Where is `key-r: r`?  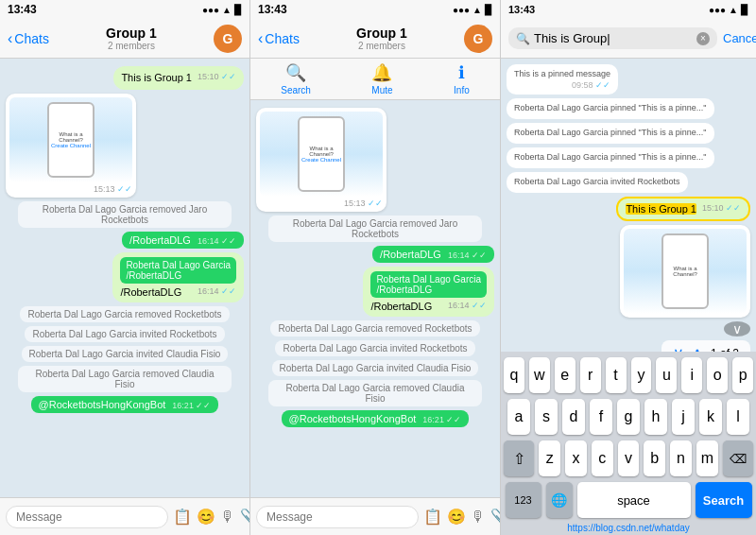
key-r: r is located at coordinates (591, 375).